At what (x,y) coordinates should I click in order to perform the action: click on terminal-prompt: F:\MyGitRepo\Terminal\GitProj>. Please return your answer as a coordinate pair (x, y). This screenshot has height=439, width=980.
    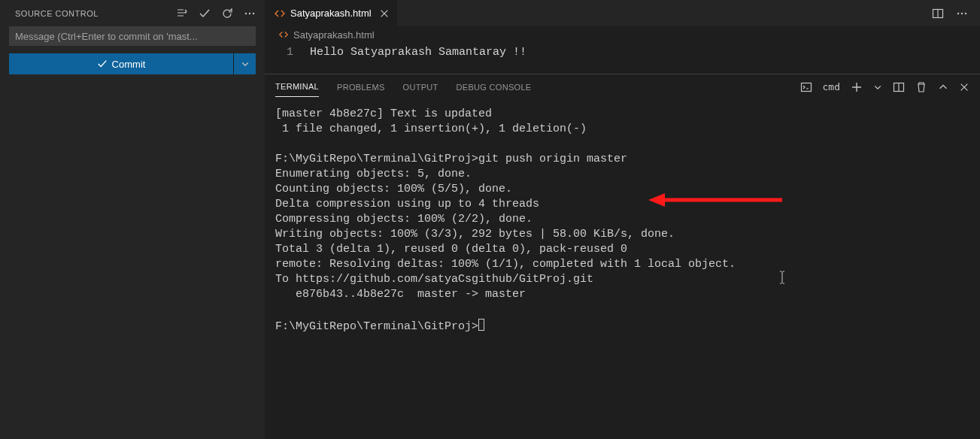
    Looking at the image, I should click on (377, 326).